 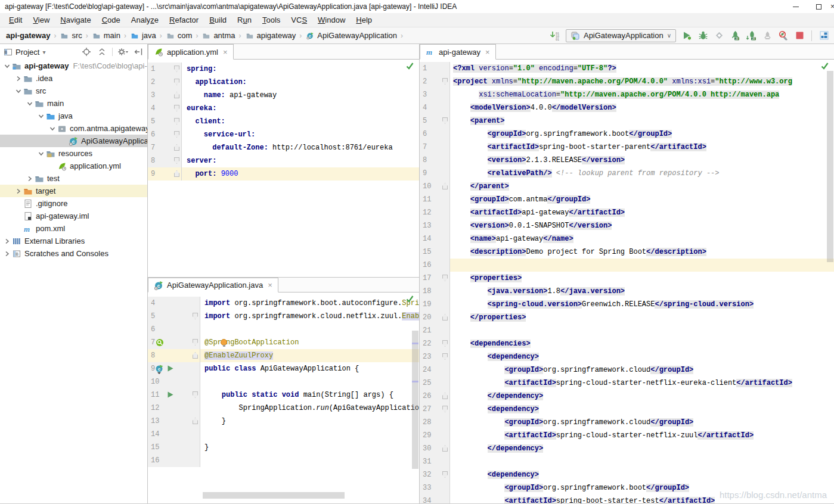 I want to click on scrollbar-thumb, so click(x=415, y=400).